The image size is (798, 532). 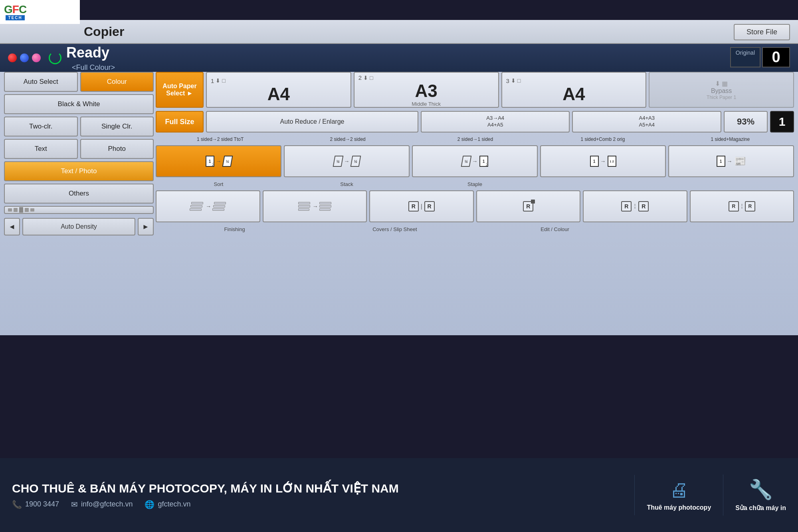 What do you see at coordinates (15, 10) in the screenshot?
I see `gfc-letters: GFC` at bounding box center [15, 10].